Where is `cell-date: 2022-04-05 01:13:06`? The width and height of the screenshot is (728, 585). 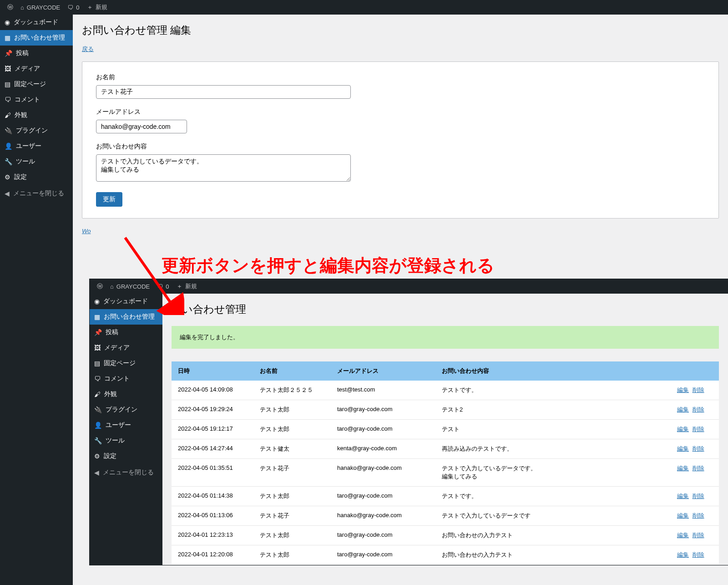 cell-date: 2022-04-05 01:13:06 is located at coordinates (212, 516).